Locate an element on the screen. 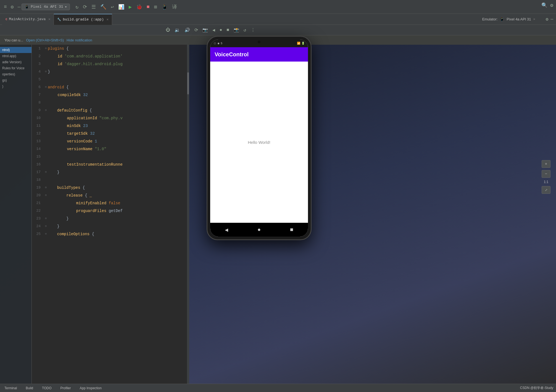  zoom-out-button: − is located at coordinates (546, 174).